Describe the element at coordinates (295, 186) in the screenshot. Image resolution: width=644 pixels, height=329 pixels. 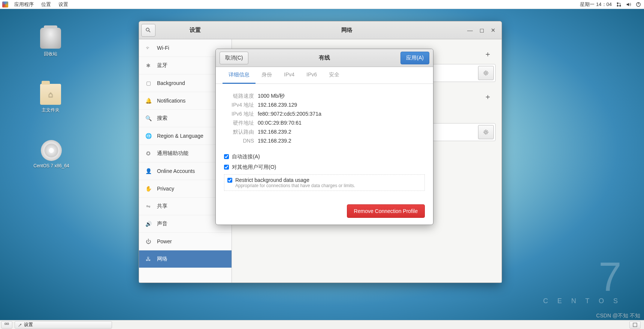
I see `restrict-sublabel: Appropriate for connections that have da…` at that location.